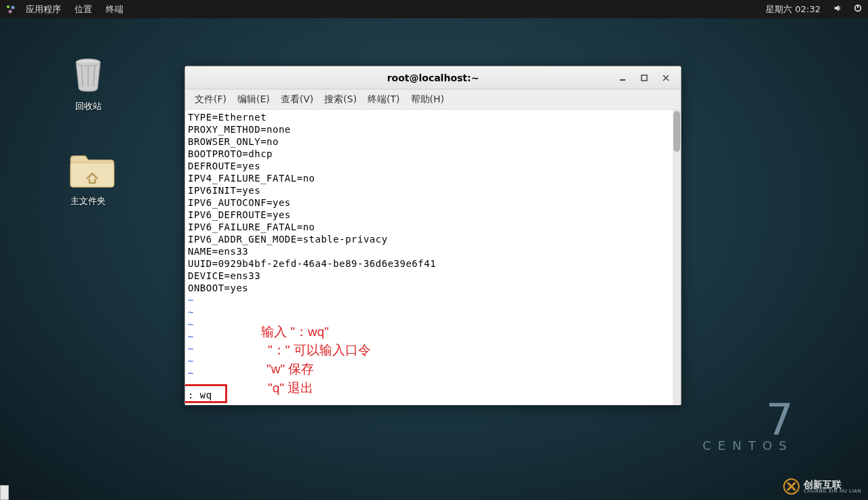 This screenshot has height=500, width=868. Describe the element at coordinates (433, 203) in the screenshot. I see `config-line: IPV6_AUTOCONF=yes` at that location.